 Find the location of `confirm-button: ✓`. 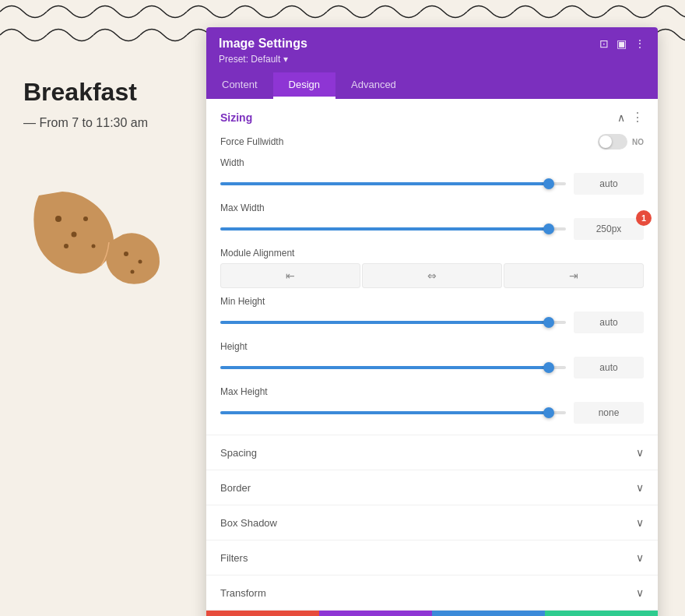

confirm-button: ✓ is located at coordinates (601, 614).